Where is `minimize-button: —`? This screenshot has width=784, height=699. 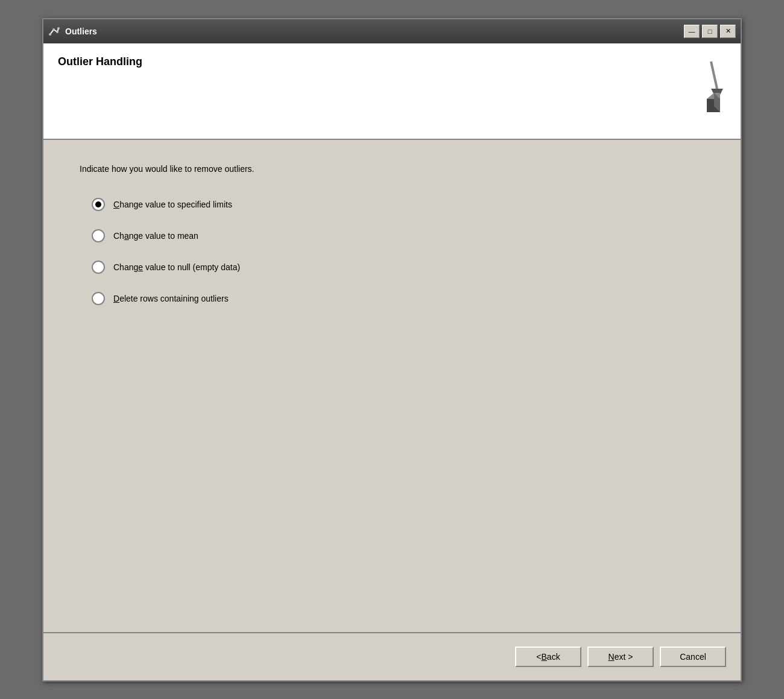
minimize-button: — is located at coordinates (692, 31).